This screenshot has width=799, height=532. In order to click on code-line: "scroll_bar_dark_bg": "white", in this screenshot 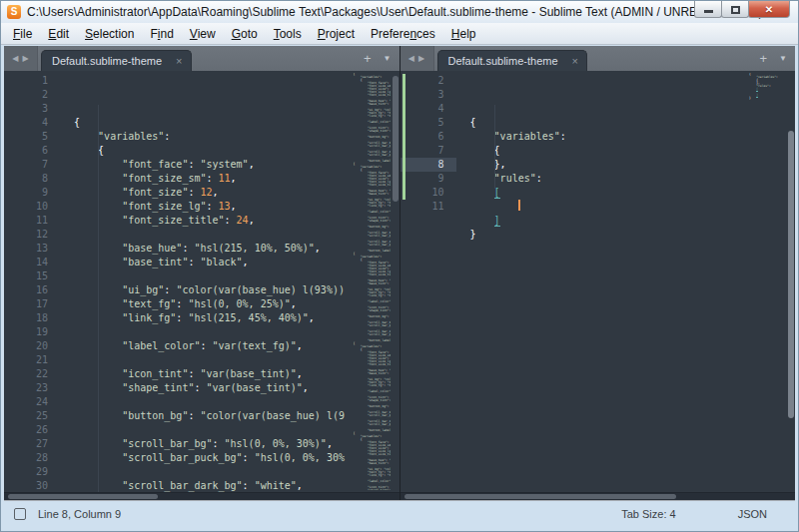, I will do `click(237, 485)`.